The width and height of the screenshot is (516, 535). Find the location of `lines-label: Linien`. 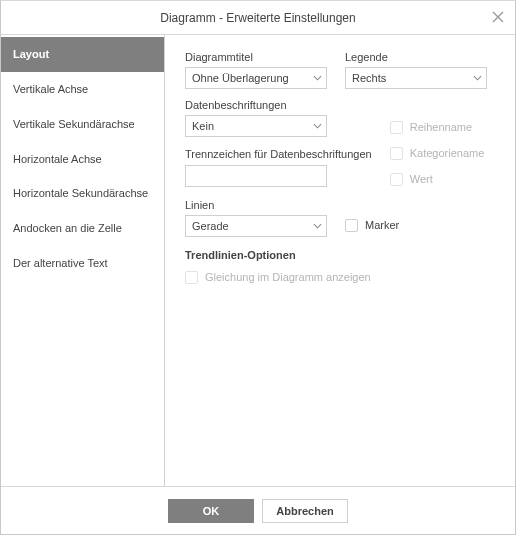

lines-label: Linien is located at coordinates (256, 205).